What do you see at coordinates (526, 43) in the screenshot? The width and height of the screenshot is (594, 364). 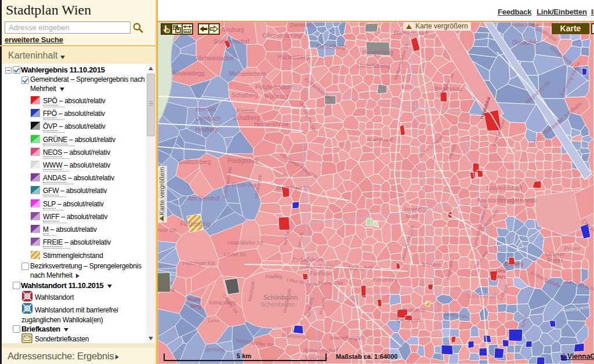 I see `svg-text: Donaufeld` at bounding box center [526, 43].